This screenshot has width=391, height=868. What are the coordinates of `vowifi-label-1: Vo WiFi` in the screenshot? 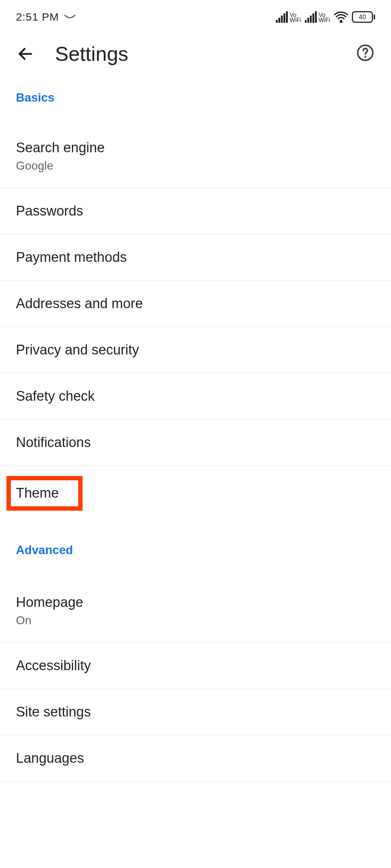 It's located at (295, 18).